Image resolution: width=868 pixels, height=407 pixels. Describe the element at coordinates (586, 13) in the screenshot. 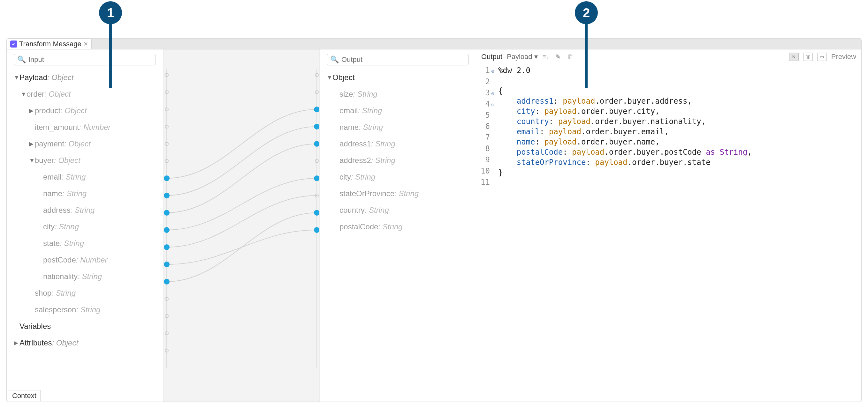

I see `callout-2: 2` at that location.